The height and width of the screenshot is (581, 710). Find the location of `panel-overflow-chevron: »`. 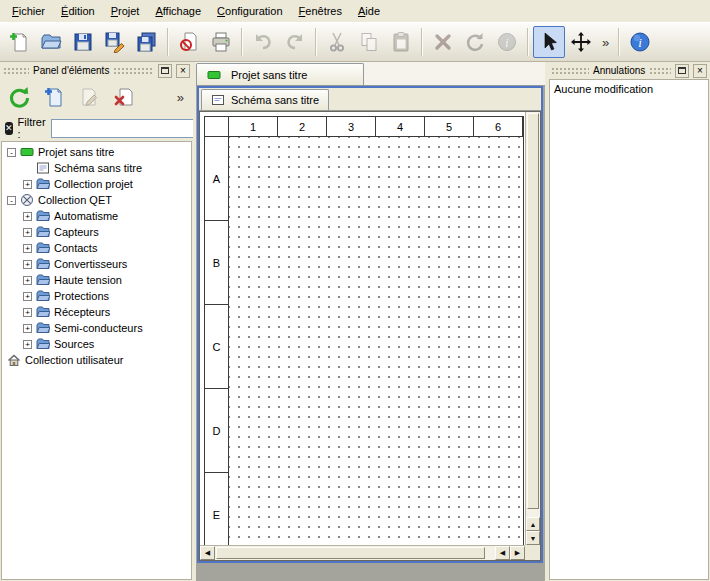

panel-overflow-chevron: » is located at coordinates (180, 98).